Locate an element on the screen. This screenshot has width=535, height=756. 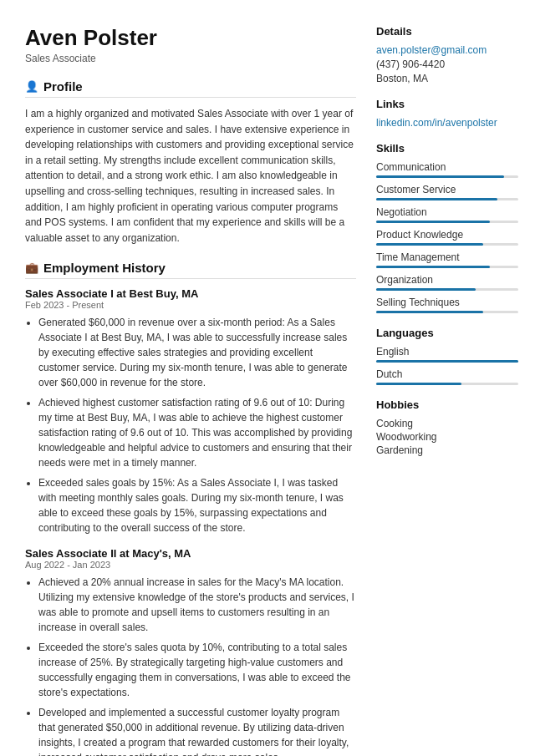
candidate-title: Sales Associate is located at coordinates (191, 58).